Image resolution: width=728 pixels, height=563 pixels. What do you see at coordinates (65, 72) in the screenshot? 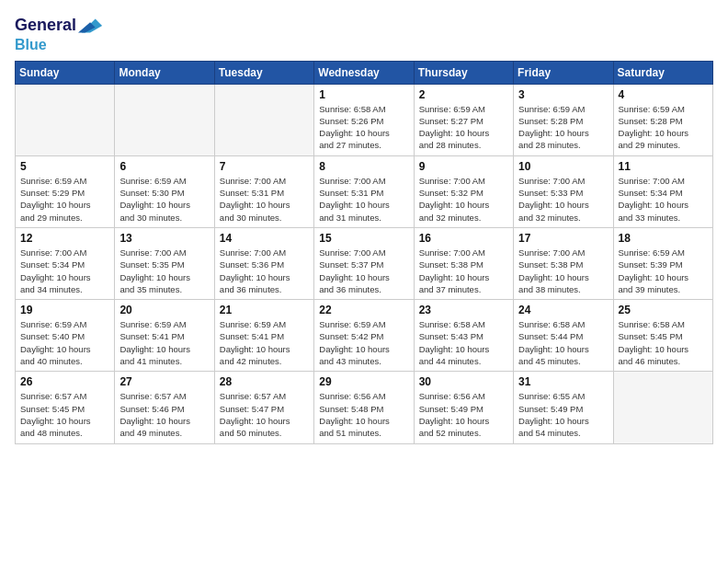
I see `col-header-sunday: Sunday` at bounding box center [65, 72].